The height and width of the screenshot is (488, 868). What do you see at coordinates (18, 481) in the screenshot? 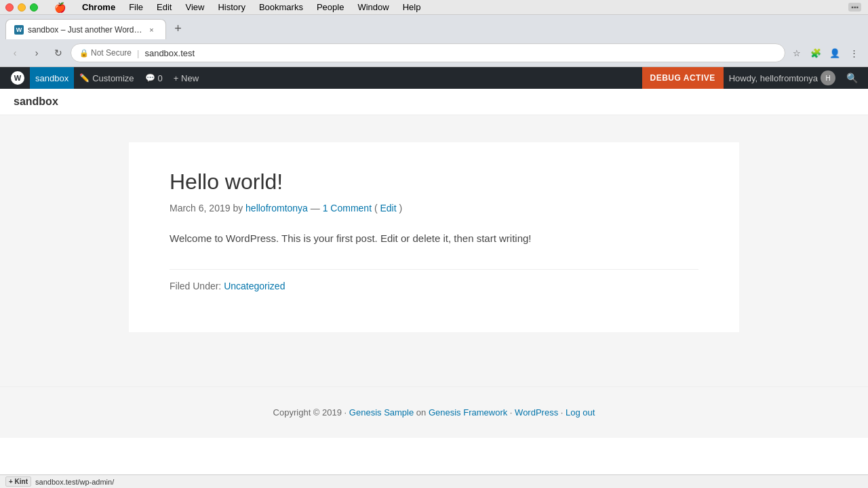
I see `kint-toggle: + Kint` at bounding box center [18, 481].